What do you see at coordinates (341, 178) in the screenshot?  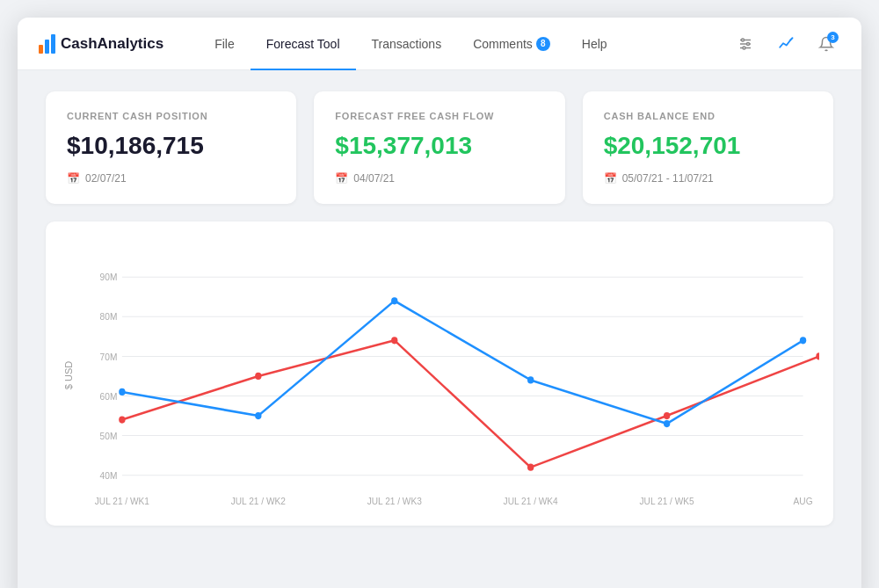 I see `calendar-icon-2: 📅` at bounding box center [341, 178].